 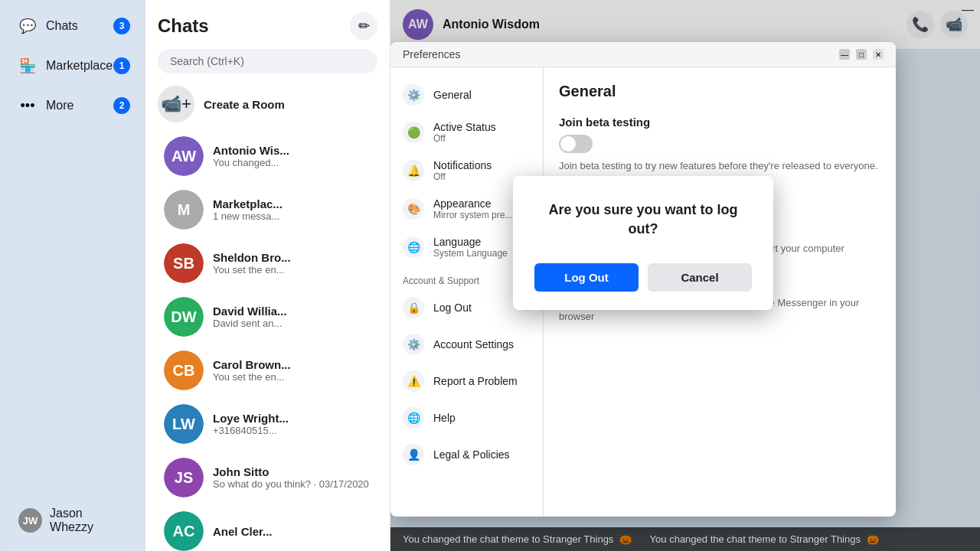 I want to click on chat-item-4: DW David Willia... David sent an..., so click(x=268, y=317).